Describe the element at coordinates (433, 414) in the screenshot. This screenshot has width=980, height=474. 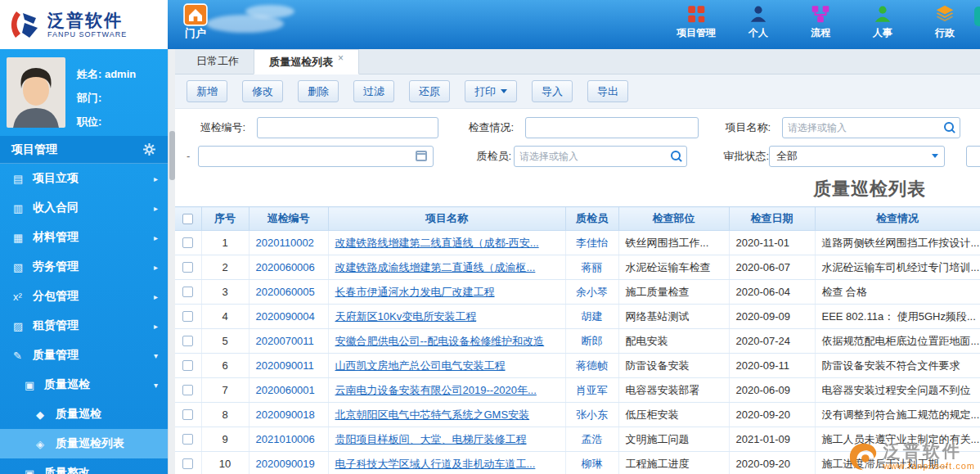
I see `project-name-link: 北京朝阳区电气中芯特气系统之GMS安装` at that location.